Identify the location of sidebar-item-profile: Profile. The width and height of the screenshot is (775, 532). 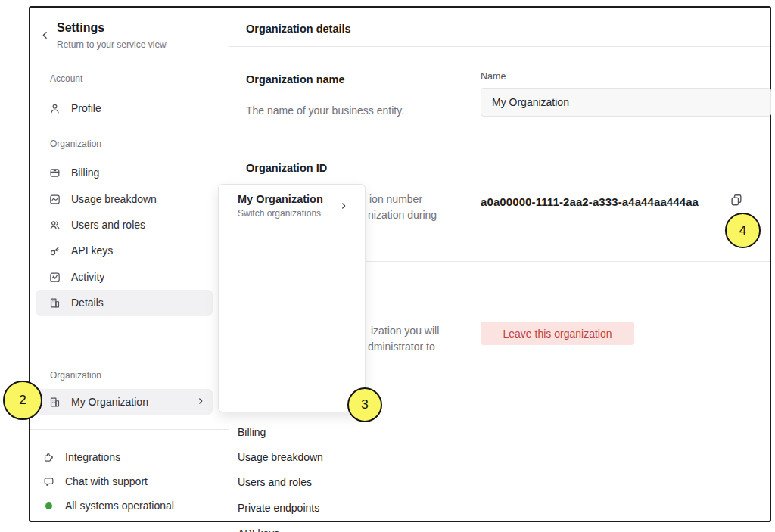
(124, 108).